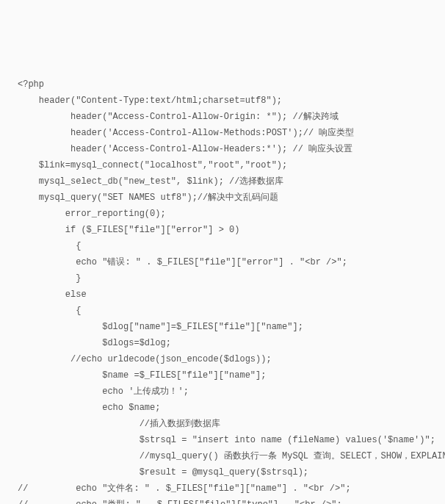  I want to click on code-line: //echo urldecode(json_encode($dlogs));, so click(228, 359).